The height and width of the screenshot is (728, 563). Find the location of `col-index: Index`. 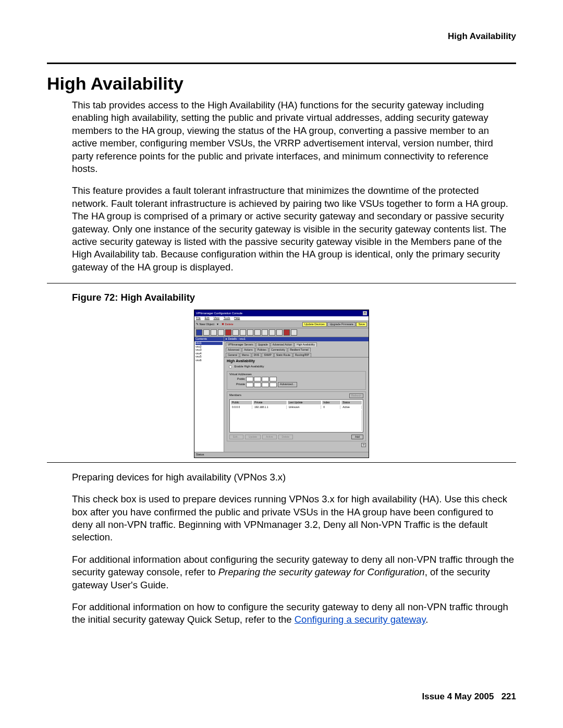

col-index: Index is located at coordinates (332, 402).